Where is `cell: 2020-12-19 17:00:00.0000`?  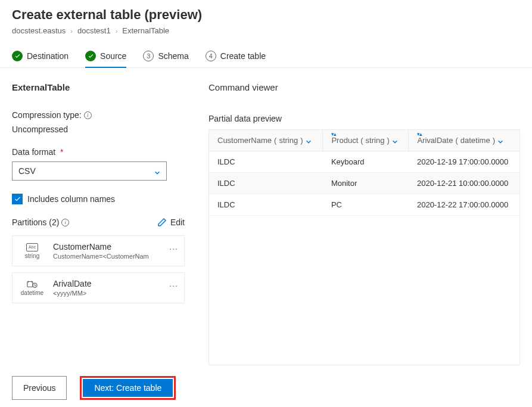 cell: 2020-12-19 17:00:00.0000 is located at coordinates (464, 162).